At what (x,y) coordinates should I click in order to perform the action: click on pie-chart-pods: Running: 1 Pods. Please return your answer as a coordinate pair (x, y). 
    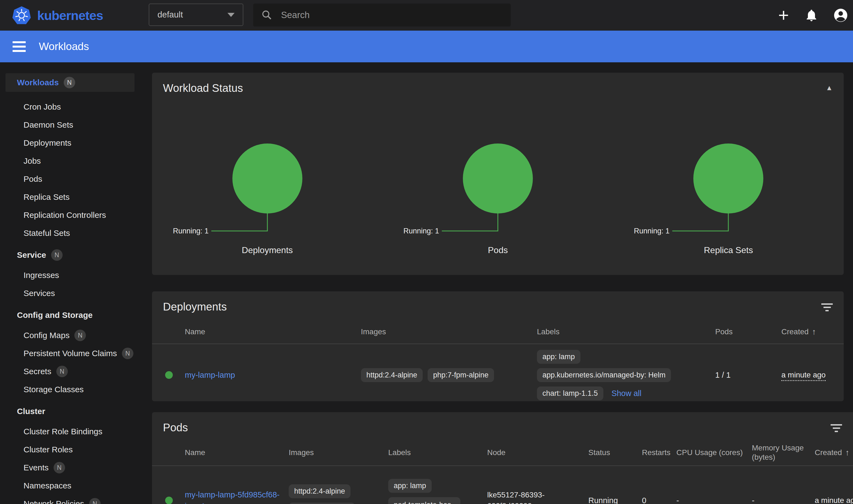
    Looking at the image, I should click on (498, 176).